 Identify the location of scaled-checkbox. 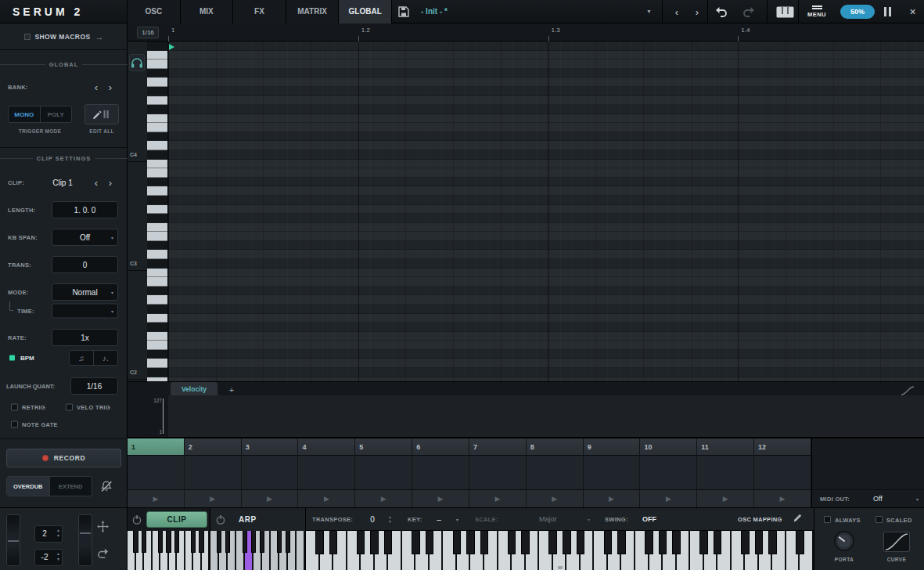
(879, 520).